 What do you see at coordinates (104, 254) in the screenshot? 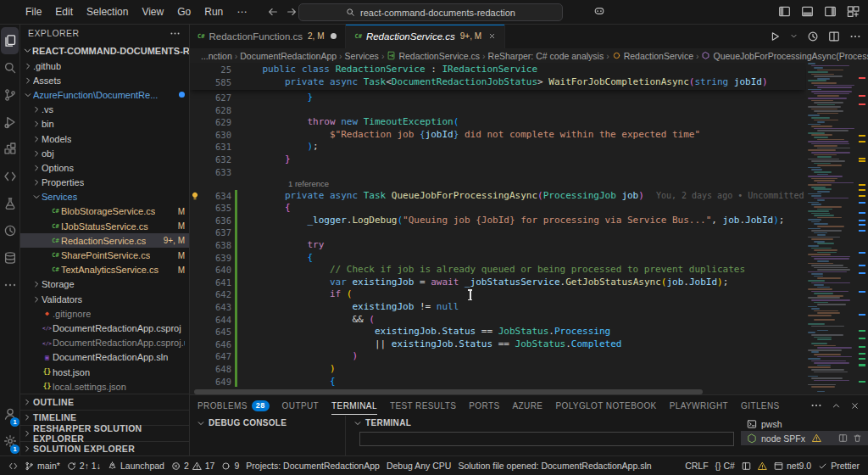
I see `tree-file-SharePointService.cs: C#SharePointService.csM` at bounding box center [104, 254].